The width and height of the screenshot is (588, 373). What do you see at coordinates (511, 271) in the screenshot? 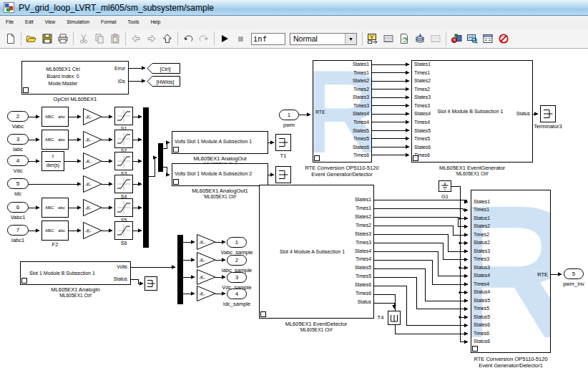
I see `rte-conversion1-block: R States1Times1Status1States2Times2Statu…` at bounding box center [511, 271].